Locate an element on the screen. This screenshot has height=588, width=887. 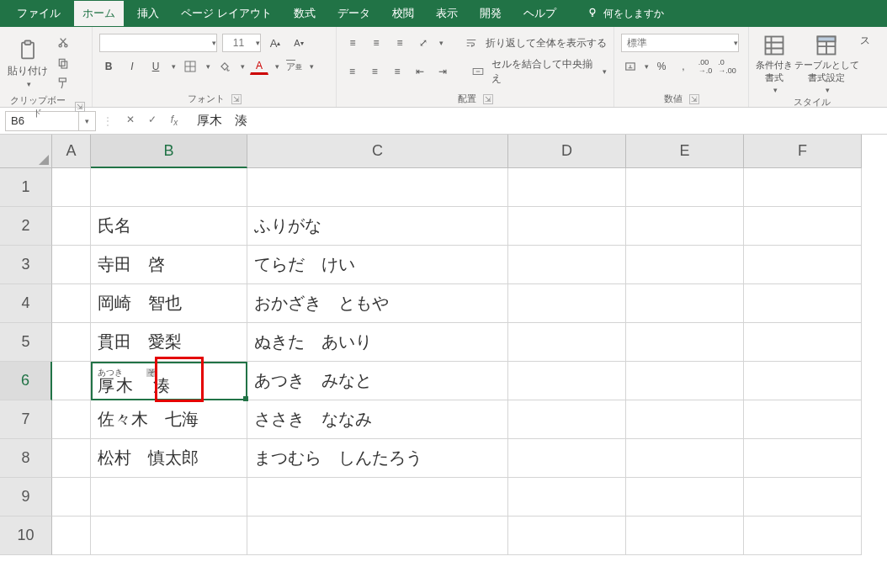
cell-B2: 氏名 is located at coordinates (169, 226).